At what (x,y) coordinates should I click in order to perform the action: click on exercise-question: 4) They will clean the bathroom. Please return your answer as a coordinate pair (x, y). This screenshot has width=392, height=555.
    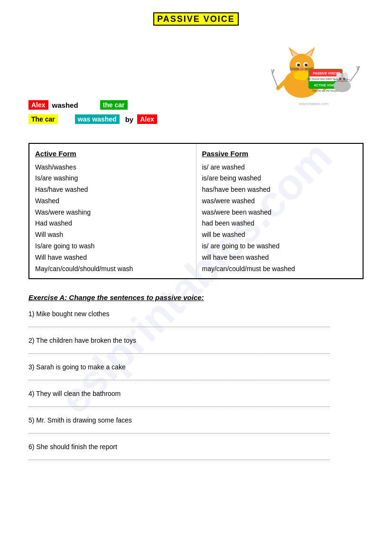
    Looking at the image, I should click on (196, 394).